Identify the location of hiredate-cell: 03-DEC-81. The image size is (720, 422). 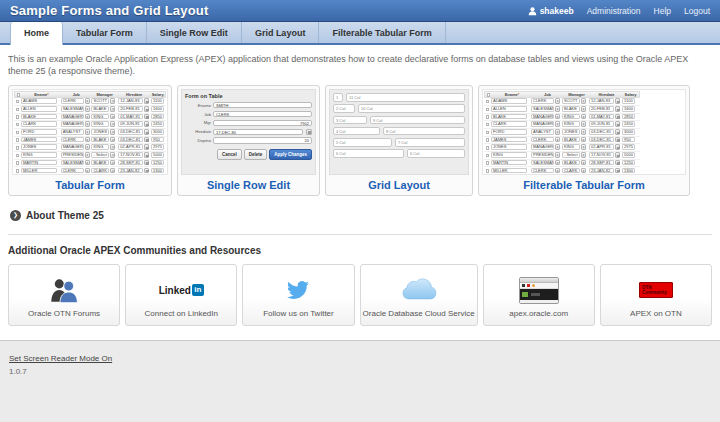
(606, 132).